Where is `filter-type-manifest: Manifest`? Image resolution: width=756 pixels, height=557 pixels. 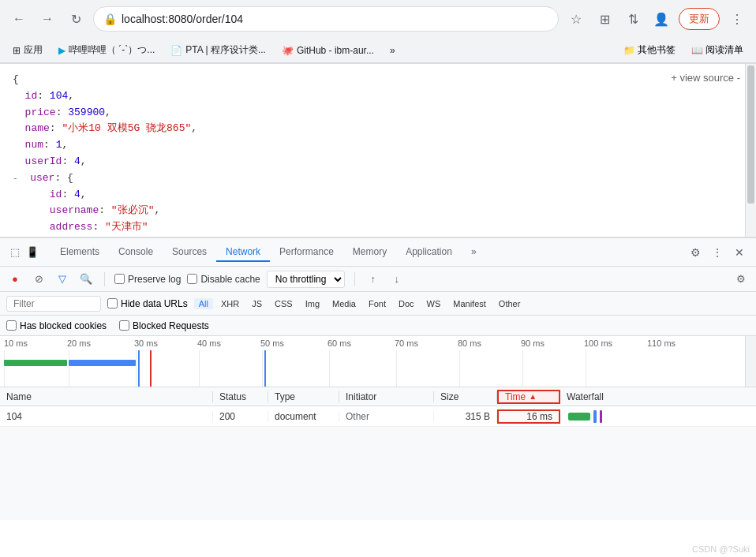 filter-type-manifest: Manifest is located at coordinates (470, 304).